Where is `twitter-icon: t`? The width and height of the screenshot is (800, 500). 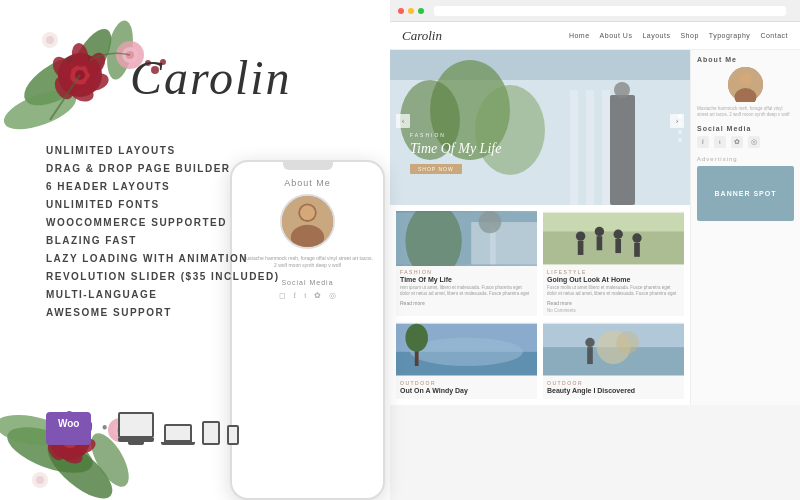 twitter-icon: t is located at coordinates (305, 296).